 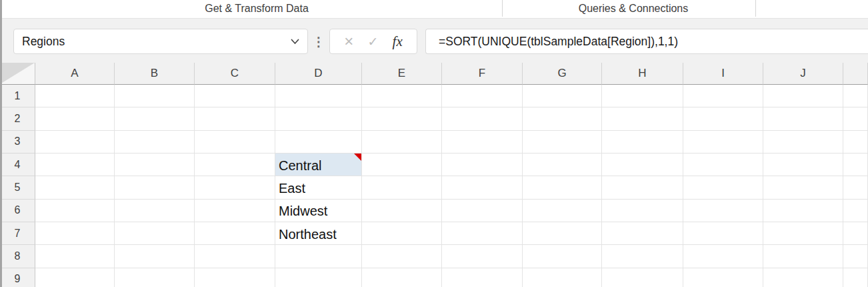 What do you see at coordinates (235, 96) in the screenshot?
I see `cell-C1` at bounding box center [235, 96].